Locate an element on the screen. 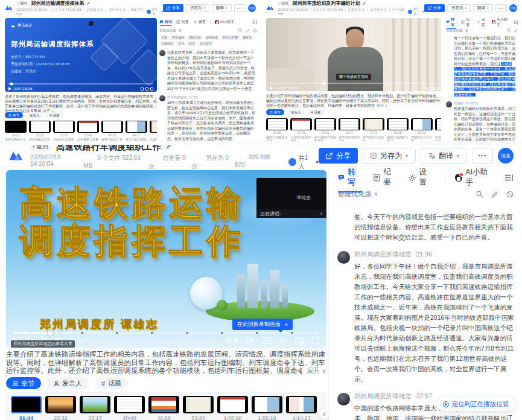 This screenshot has width=522, height=420. topic-chip: 工作 is located at coordinates (181, 43).